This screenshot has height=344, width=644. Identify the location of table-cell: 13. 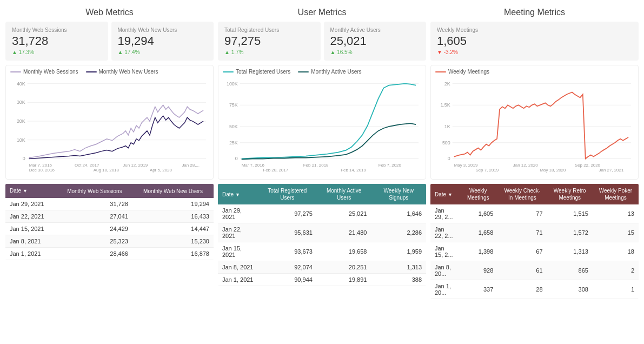
(615, 214).